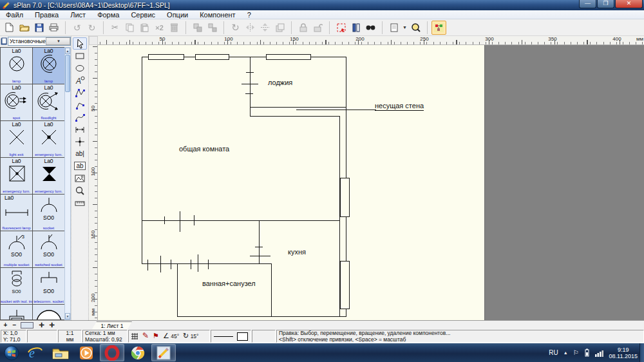  I want to click on taskbar-splan-icon, so click(164, 353).